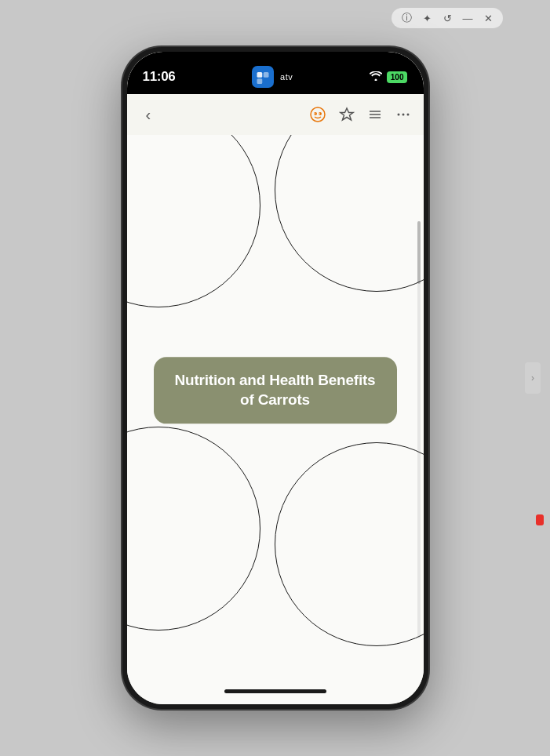  I want to click on atv-label: atv, so click(286, 77).